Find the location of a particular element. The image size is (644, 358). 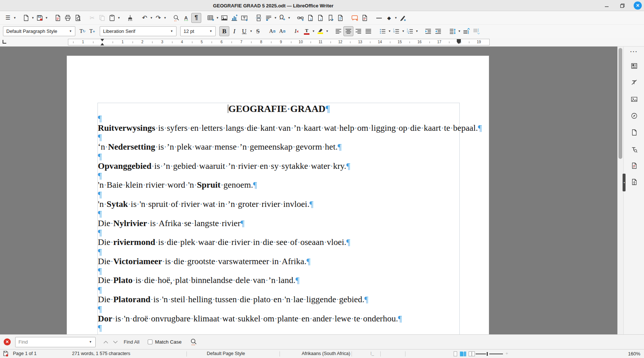

export-pdf-button is located at coordinates (58, 18).